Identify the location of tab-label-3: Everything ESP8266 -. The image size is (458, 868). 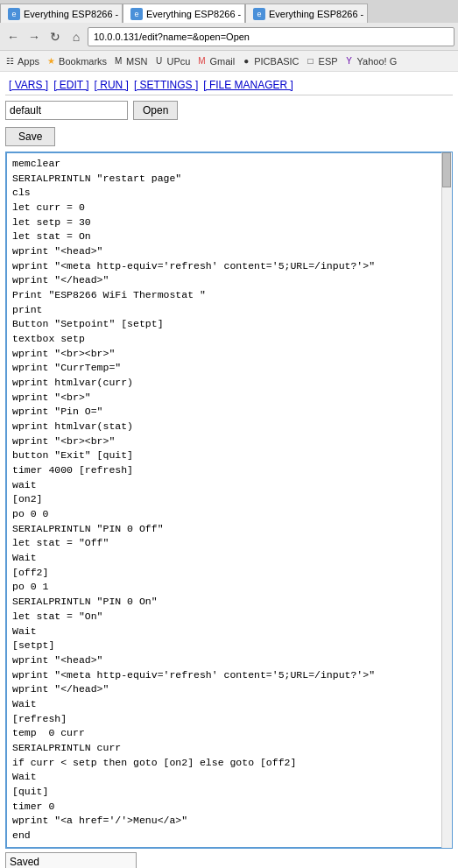
(316, 14).